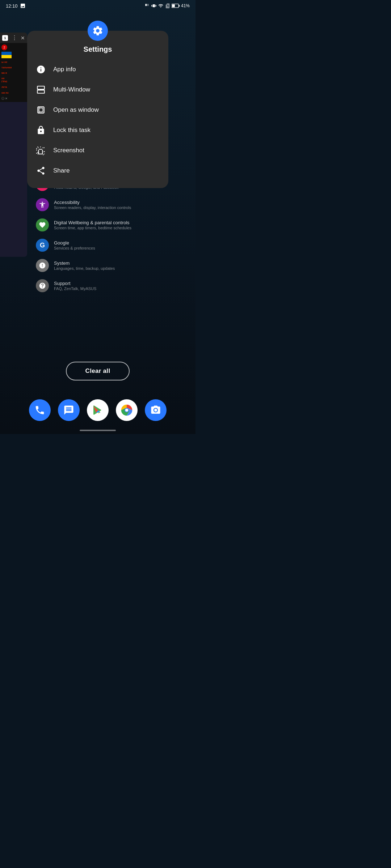 Image resolution: width=391 pixels, height=868 pixels. What do you see at coordinates (185, 6) in the screenshot?
I see `battery-percent: 41%` at bounding box center [185, 6].